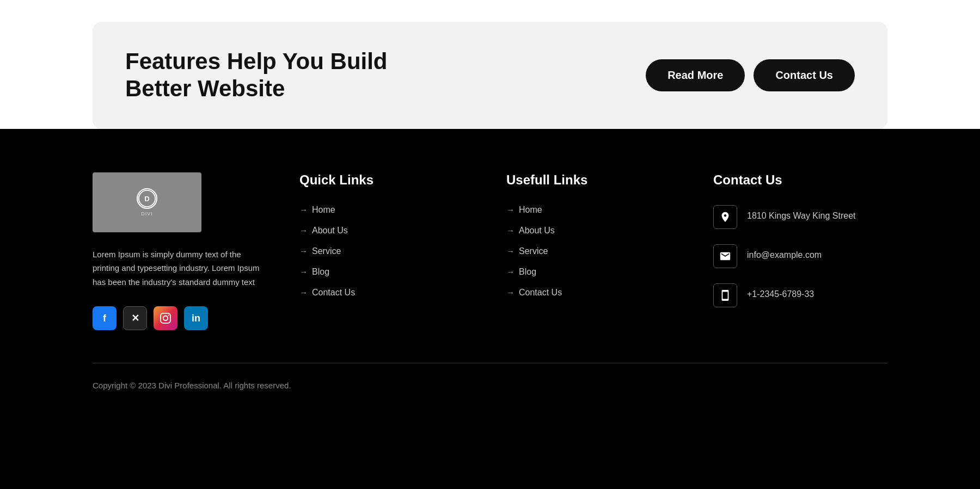 This screenshot has width=980, height=489. I want to click on useful-link-service: → Service, so click(593, 251).